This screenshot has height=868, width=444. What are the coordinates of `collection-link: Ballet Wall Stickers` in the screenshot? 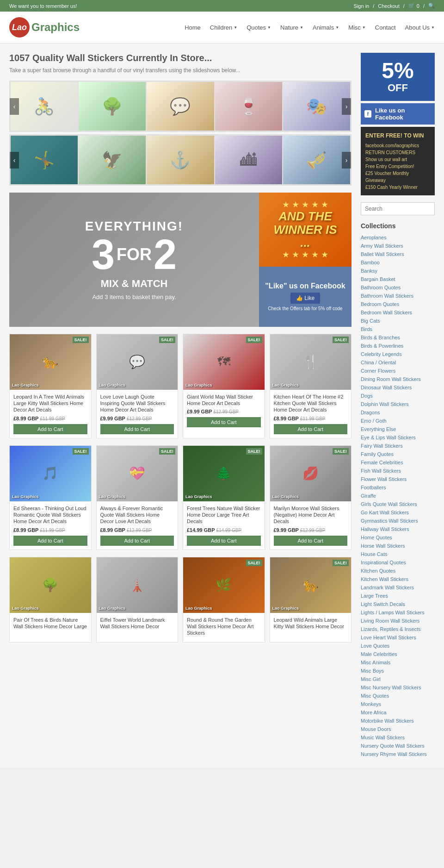 It's located at (382, 254).